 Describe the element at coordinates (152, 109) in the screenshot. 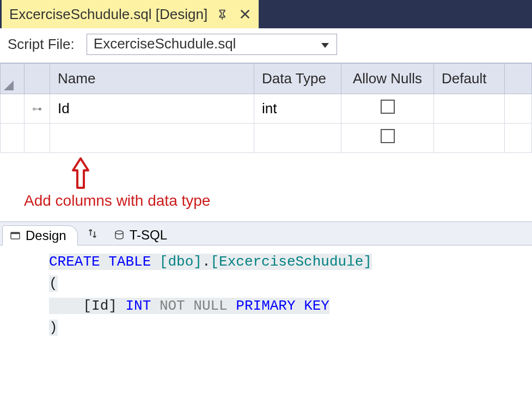

I see `name-cell: Id` at that location.